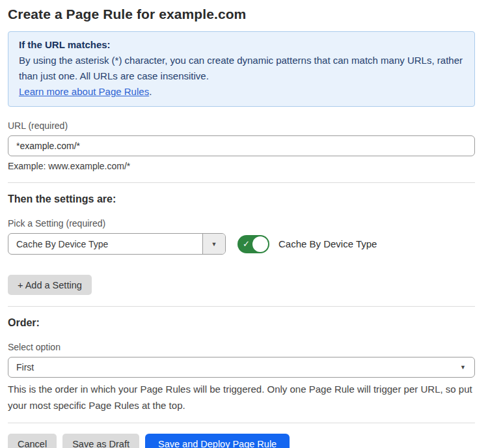  What do you see at coordinates (260, 244) in the screenshot?
I see `toggle-knob` at bounding box center [260, 244].